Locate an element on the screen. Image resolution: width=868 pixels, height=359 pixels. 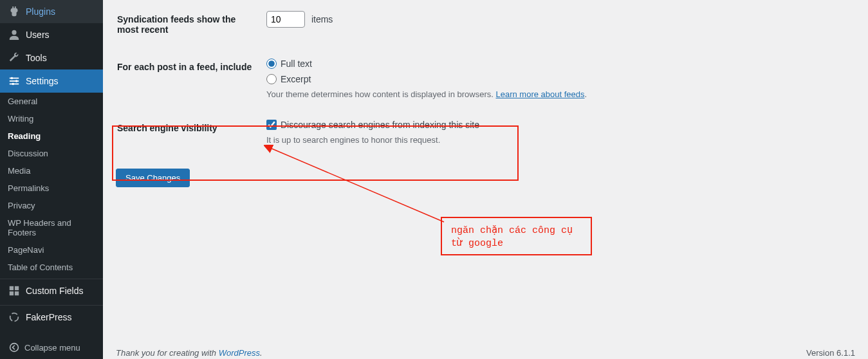
menu-label: Custom Fields is located at coordinates (54, 291).